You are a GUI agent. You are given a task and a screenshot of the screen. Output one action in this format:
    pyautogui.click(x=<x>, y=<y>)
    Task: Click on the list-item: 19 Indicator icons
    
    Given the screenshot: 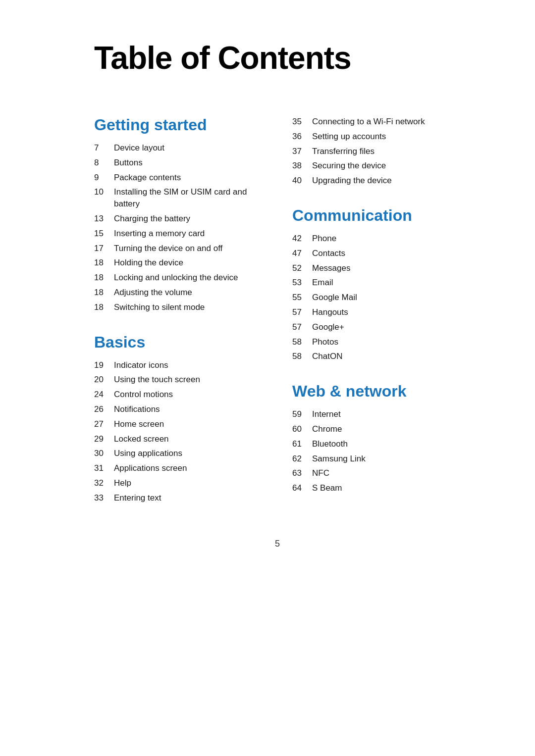 What is the action you would take?
    pyautogui.click(x=178, y=365)
    